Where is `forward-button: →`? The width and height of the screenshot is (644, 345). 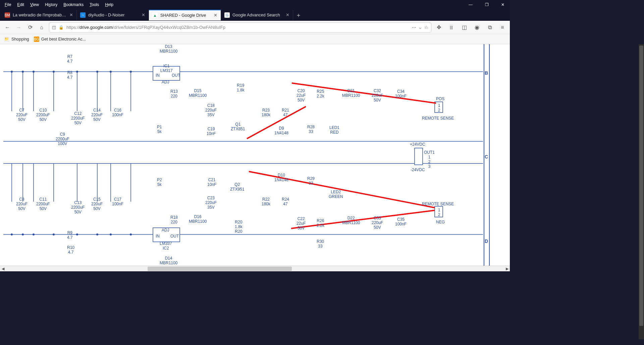
forward-button: → is located at coordinates (19, 27).